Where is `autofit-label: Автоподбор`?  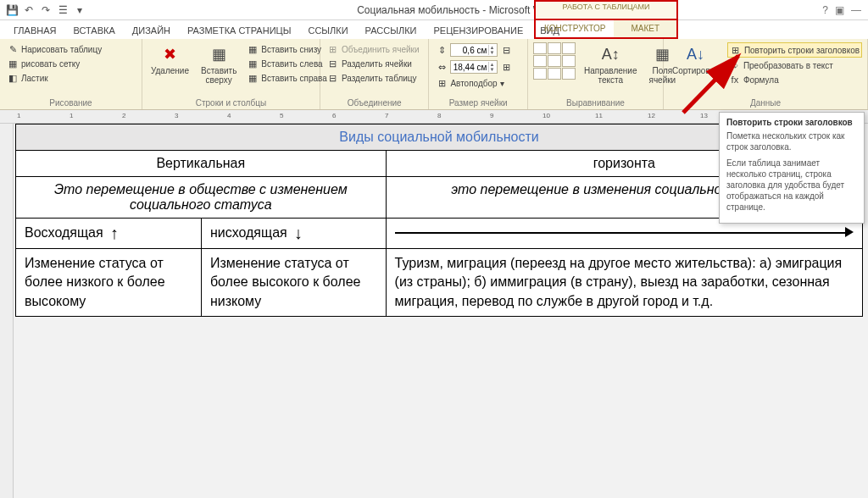
autofit-label: Автоподбор is located at coordinates (473, 83).